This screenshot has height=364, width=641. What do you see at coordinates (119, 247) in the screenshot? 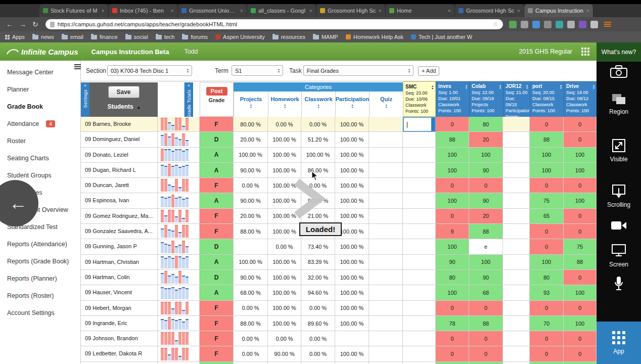
I see `student-name: 09 Gunning, Jason P` at bounding box center [119, 247].